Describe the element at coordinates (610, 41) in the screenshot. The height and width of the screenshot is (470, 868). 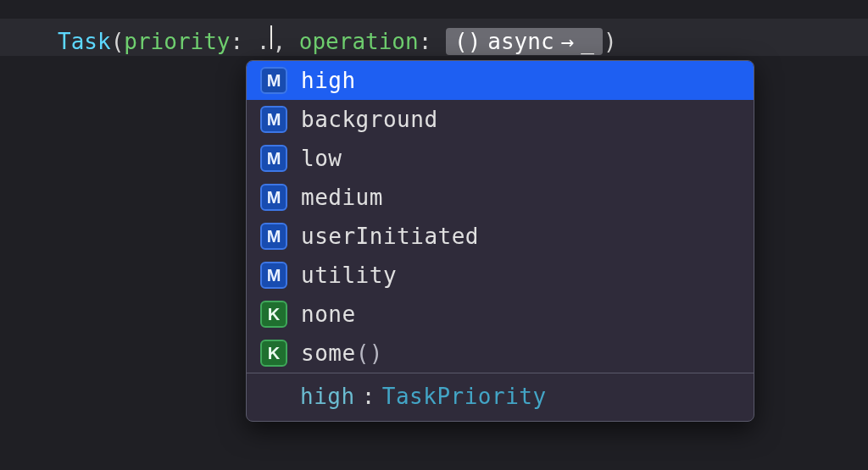
I see `token-close-paren: )` at that location.